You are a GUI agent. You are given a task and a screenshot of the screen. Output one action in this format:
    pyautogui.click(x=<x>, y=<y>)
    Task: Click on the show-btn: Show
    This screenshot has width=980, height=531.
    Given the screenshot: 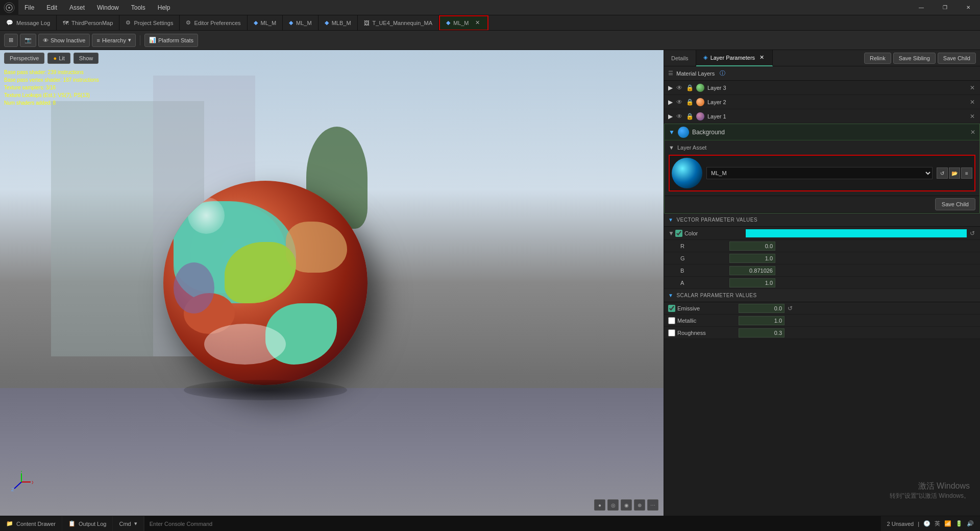 What is the action you would take?
    pyautogui.click(x=86, y=58)
    